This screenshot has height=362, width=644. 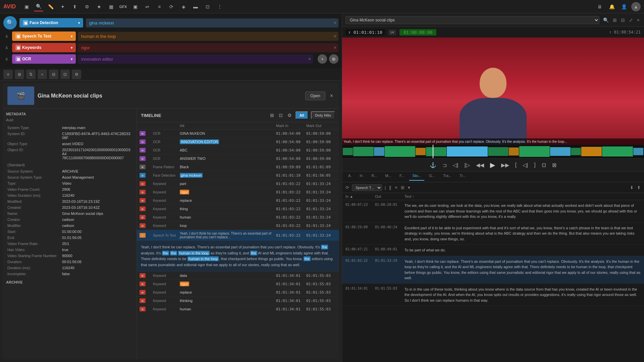 What do you see at coordinates (196, 7) in the screenshot?
I see `nav-bar-icon: ▬` at bounding box center [196, 7].